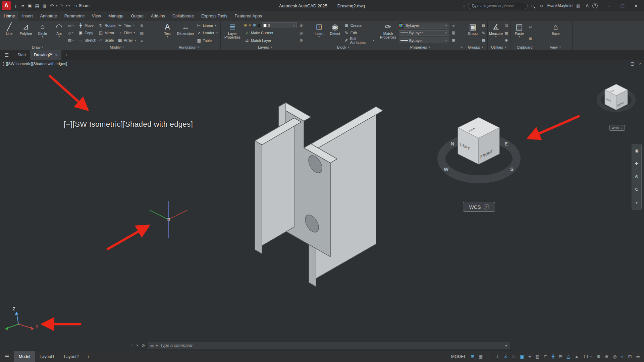 This screenshot has width=644, height=362. Describe the element at coordinates (530, 357) in the screenshot. I see `status-lineweight-icon: ≡` at that location.